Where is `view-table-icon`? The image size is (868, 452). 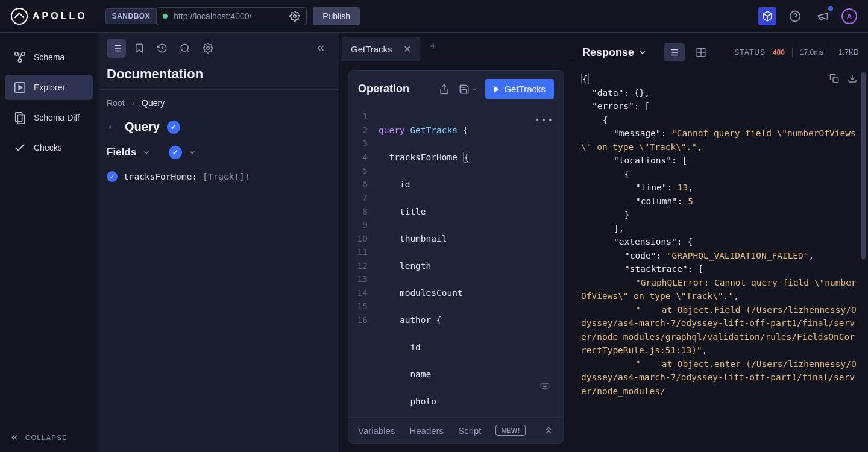
view-table-icon is located at coordinates (701, 52).